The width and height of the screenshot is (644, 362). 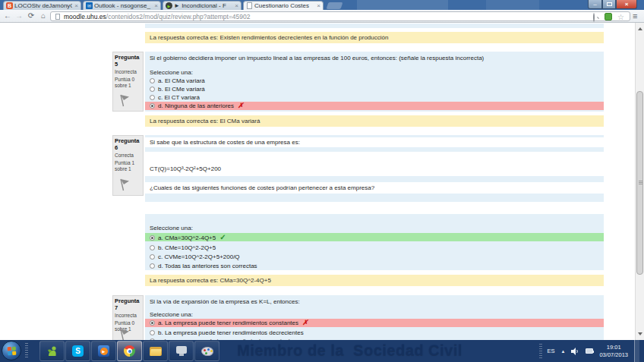 I want to click on windows-taskbar: S ▶ Miembro de la Sociedad Civil ES ▲, so click(x=322, y=351).